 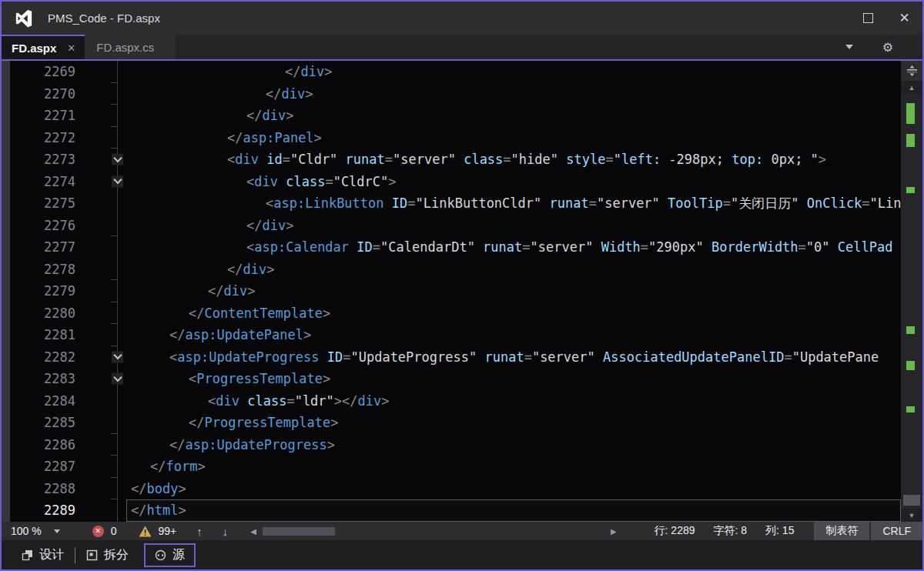 What do you see at coordinates (514, 160) in the screenshot?
I see `code-text: <div id="Cldr" runat="server" class="hid…` at bounding box center [514, 160].